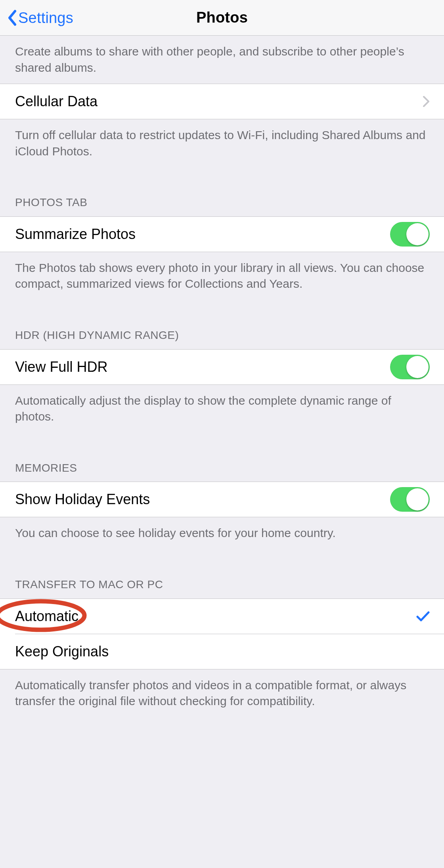  What do you see at coordinates (216, 616) in the screenshot?
I see `automatic-label: Automatic` at bounding box center [216, 616].